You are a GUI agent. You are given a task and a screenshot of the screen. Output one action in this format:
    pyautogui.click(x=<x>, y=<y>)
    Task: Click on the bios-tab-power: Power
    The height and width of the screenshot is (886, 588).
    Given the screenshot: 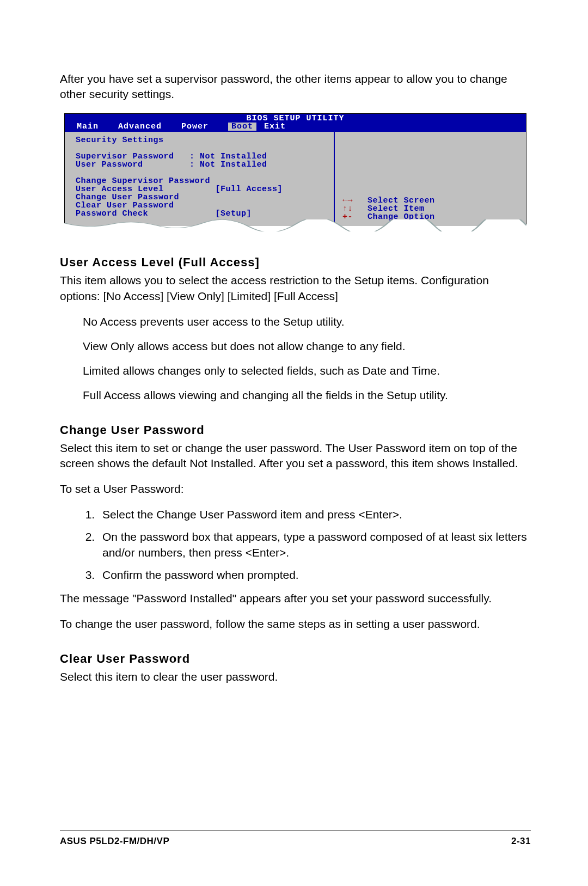 What is the action you would take?
    pyautogui.click(x=201, y=126)
    